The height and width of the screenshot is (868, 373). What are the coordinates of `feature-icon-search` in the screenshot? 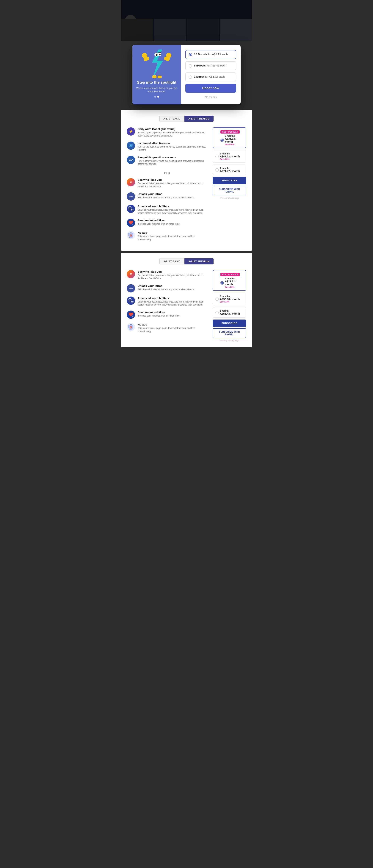 It's located at (131, 209).